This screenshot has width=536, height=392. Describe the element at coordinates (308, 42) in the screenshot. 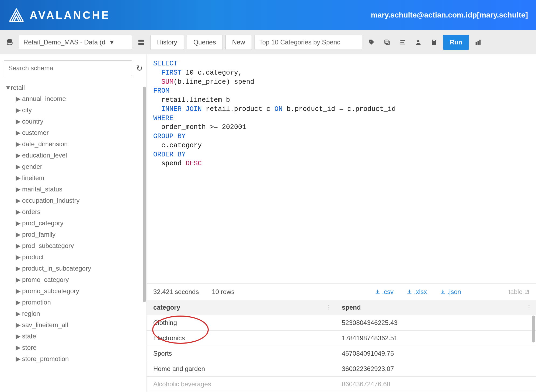

I see `query-name-input` at that location.